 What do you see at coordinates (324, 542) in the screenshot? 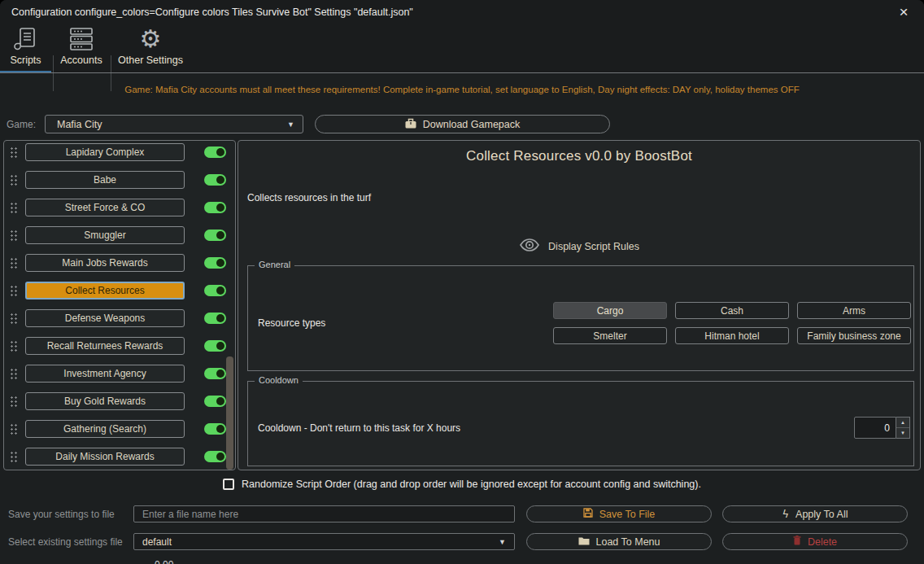
I see `settings-file-dropdown: default ▼` at bounding box center [324, 542].